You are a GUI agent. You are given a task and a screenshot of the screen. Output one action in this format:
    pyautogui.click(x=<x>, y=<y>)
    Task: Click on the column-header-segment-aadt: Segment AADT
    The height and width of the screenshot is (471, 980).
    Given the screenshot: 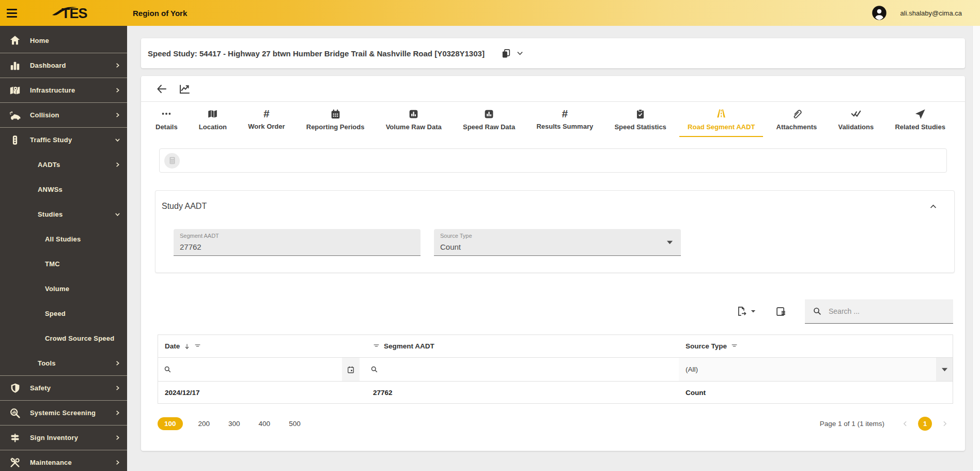 What is the action you would take?
    pyautogui.click(x=523, y=346)
    